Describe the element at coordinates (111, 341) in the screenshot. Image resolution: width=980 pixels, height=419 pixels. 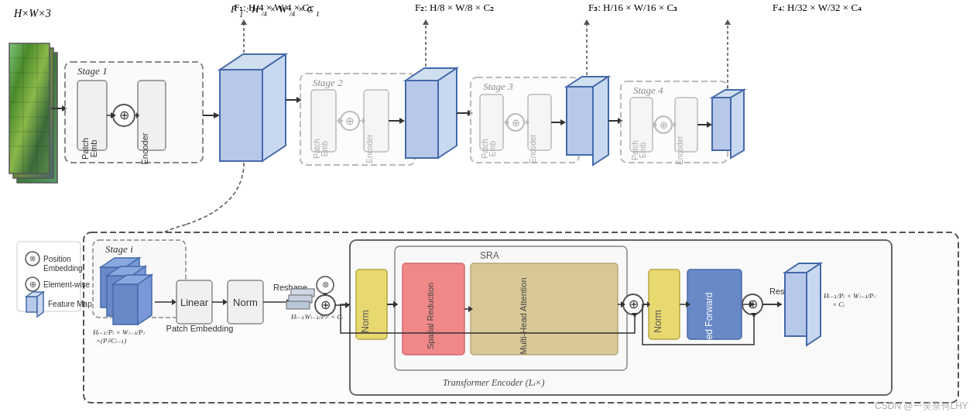
I see `svg-text: ×(Pᵢ²Cᵢ₋₁)` at that location.